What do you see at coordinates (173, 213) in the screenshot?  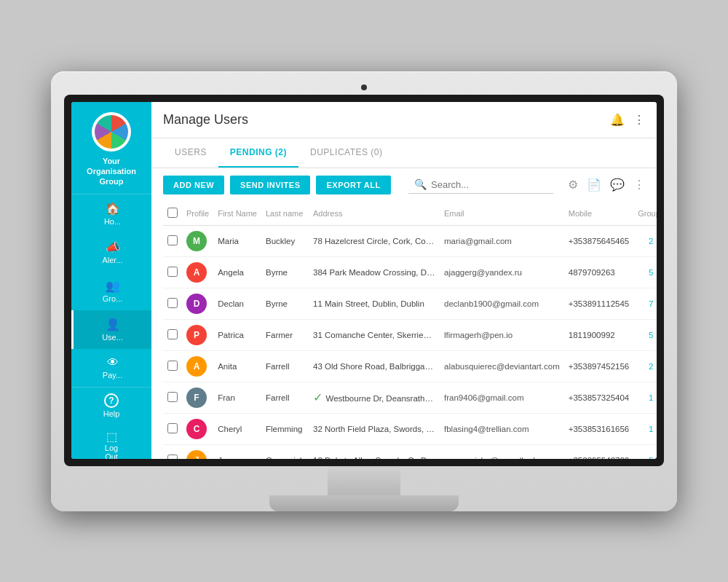 I see `select-all-checkbox` at bounding box center [173, 213].